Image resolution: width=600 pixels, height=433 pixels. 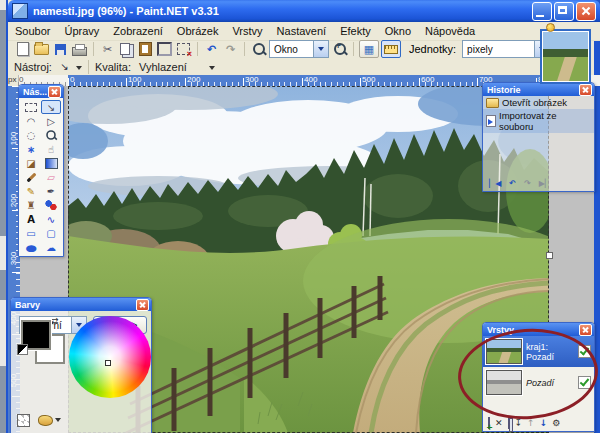 I want to click on tools-window-titlebar: Nás..., so click(x=41, y=92).